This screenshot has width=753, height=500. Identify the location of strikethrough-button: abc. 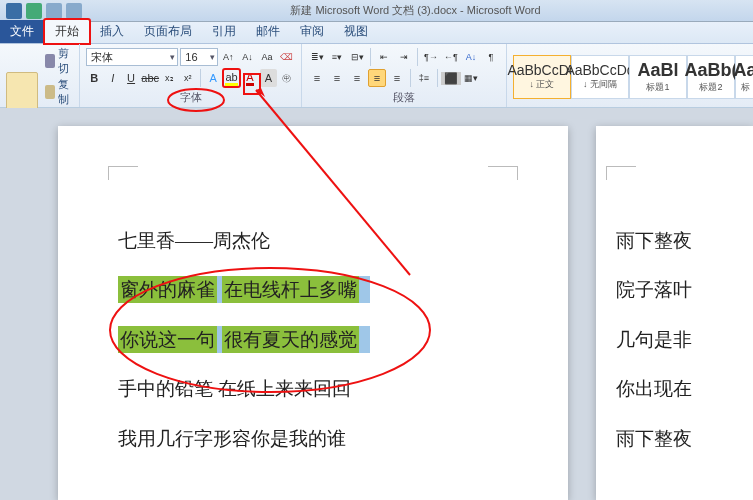
(150, 78).